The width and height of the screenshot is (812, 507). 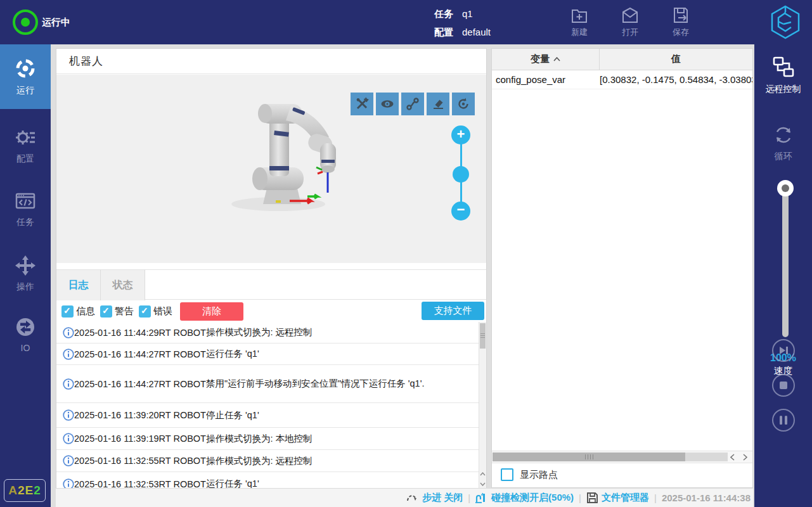 What do you see at coordinates (525, 498) in the screenshot?
I see `collision-detect-toggle: 碰撞检测开启(50%)` at bounding box center [525, 498].